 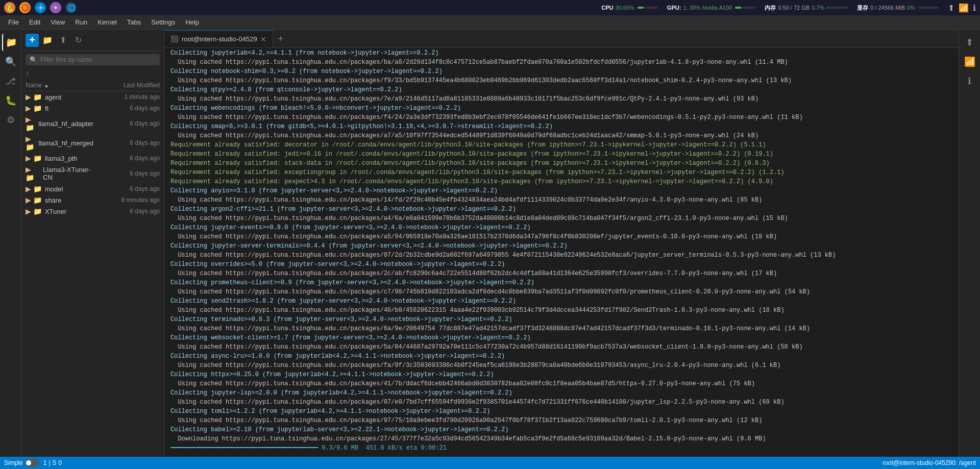 What do you see at coordinates (127, 85) in the screenshot?
I see `col-modified-header: Last Modified` at bounding box center [127, 85].